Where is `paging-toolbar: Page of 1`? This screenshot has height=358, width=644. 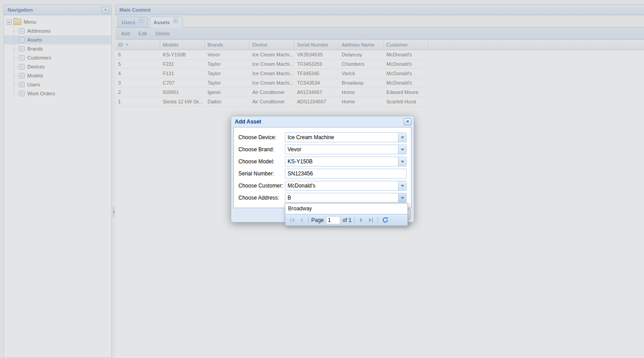
paging-toolbar: Page of 1 is located at coordinates (346, 220).